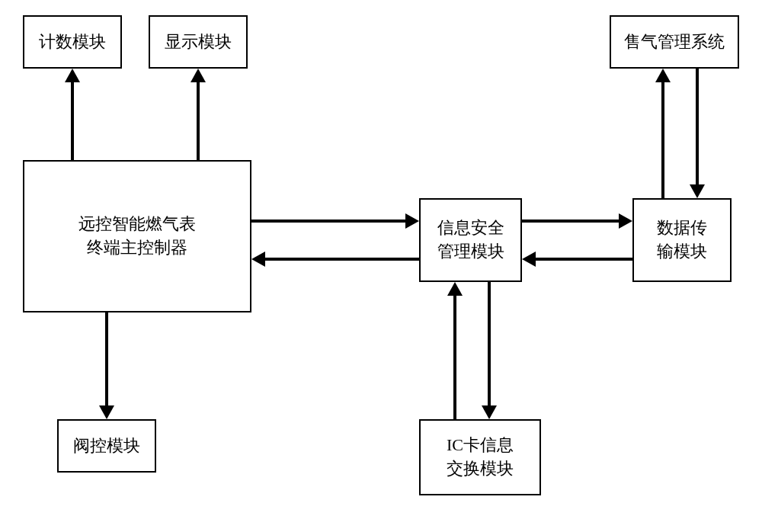 This screenshot has height=532, width=762. Describe the element at coordinates (198, 42) in the screenshot. I see `display-module-box: 显示模块` at that location.